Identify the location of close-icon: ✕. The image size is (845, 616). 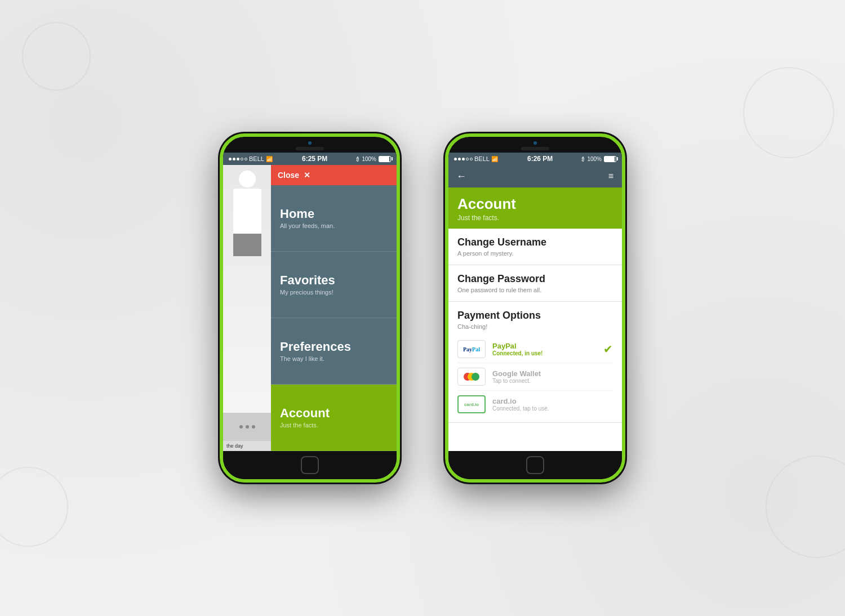
(307, 175).